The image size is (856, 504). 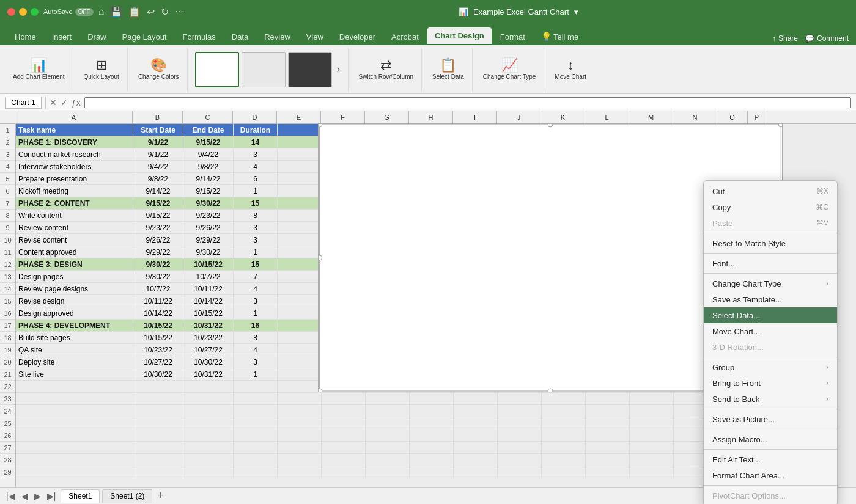 What do you see at coordinates (208, 167) in the screenshot?
I see `cell-4-3: 9/8/22` at bounding box center [208, 167].